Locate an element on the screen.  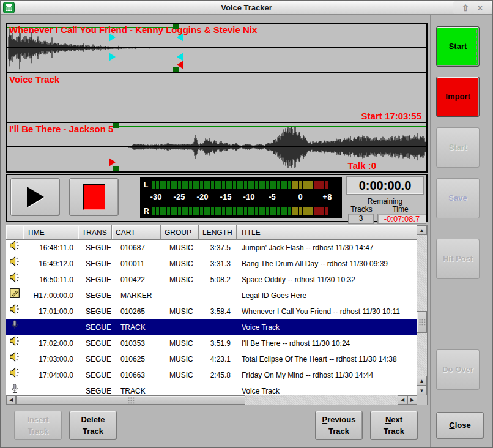
fade-marker-line is located at coordinates (116, 48).